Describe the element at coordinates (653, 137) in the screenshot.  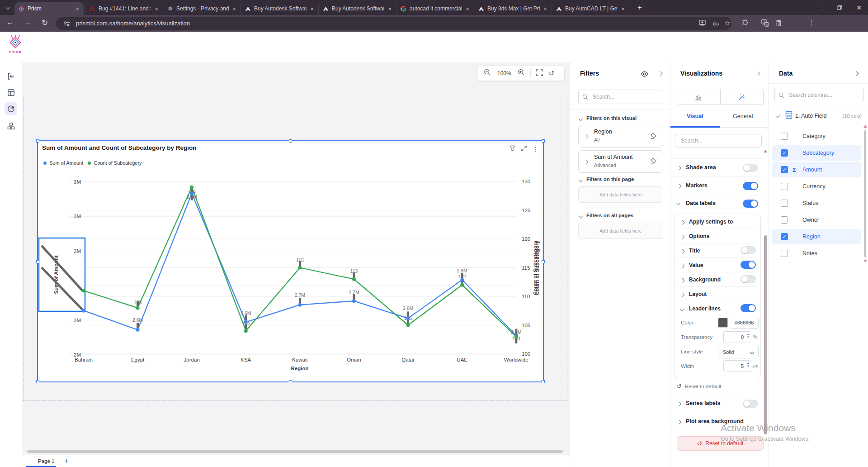
I see `eraser-icon` at that location.